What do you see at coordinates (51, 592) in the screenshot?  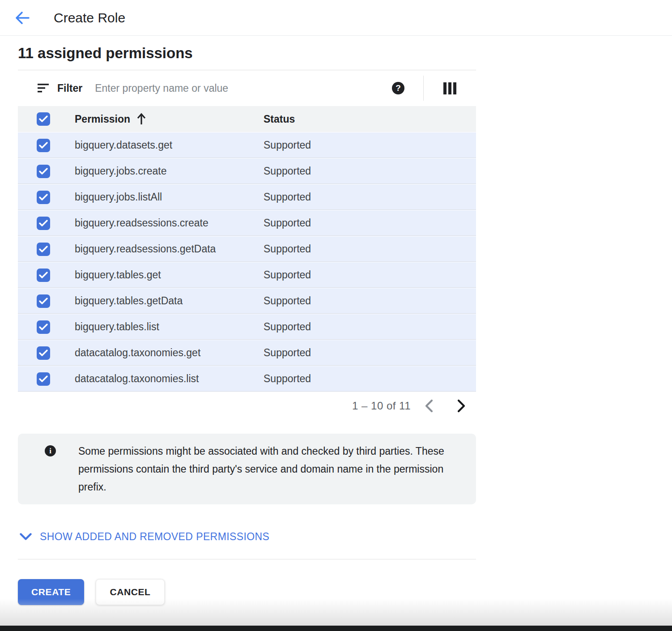 I see `create-button: CREATE` at bounding box center [51, 592].